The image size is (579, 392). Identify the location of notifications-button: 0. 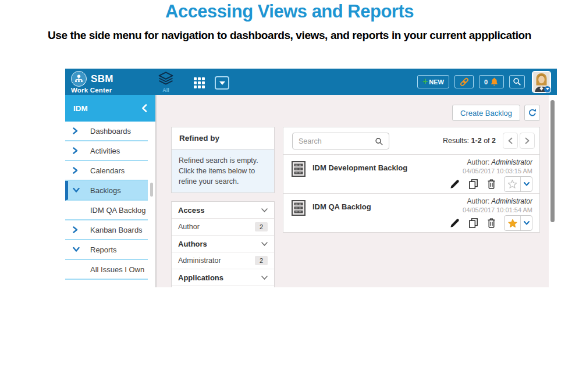
(491, 81).